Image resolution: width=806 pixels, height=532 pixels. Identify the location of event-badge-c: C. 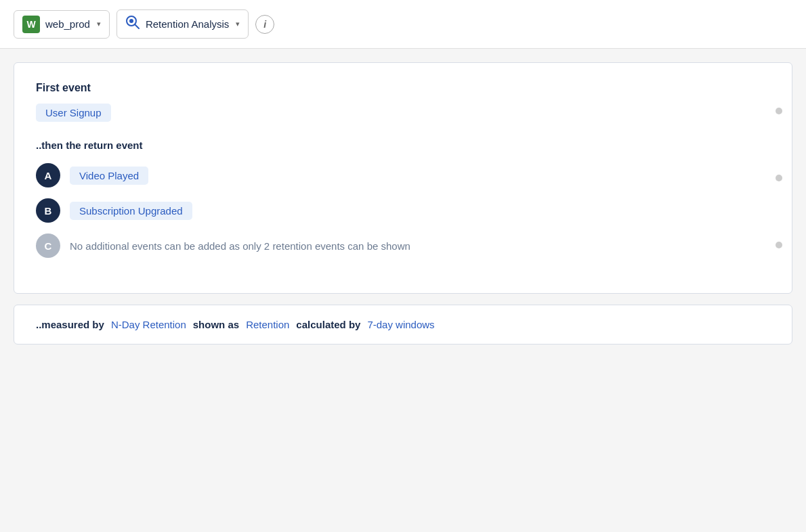
(48, 246).